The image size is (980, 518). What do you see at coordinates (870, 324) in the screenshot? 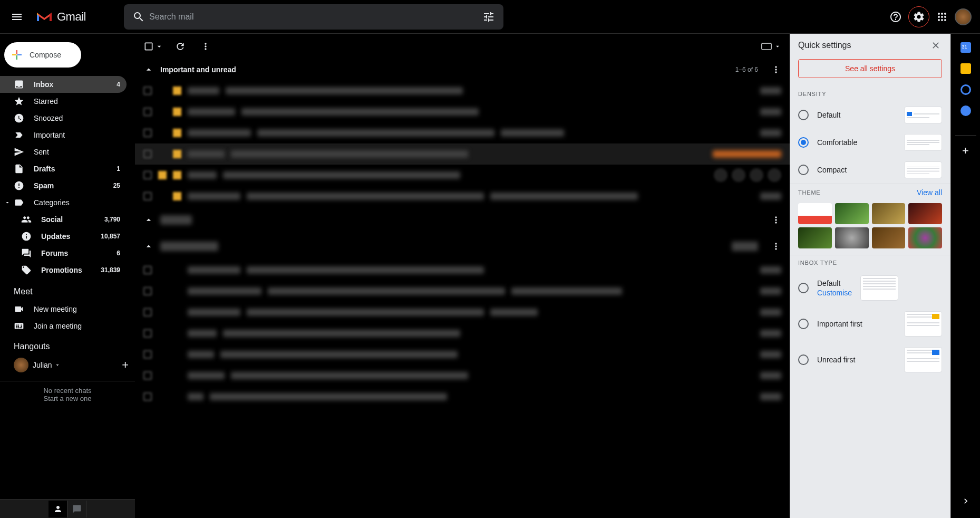
I see `inbox-important-first-option: Important first` at bounding box center [870, 324].